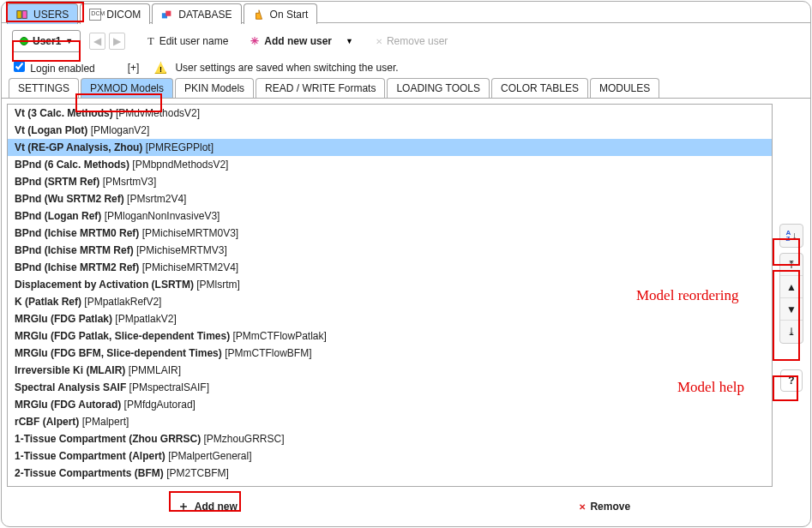 The height and width of the screenshot is (528, 812). What do you see at coordinates (389, 250) in the screenshot?
I see `model-row: BPnd (Ichise MRTM Ref) [PMichiseMRTMV3]` at bounding box center [389, 250].